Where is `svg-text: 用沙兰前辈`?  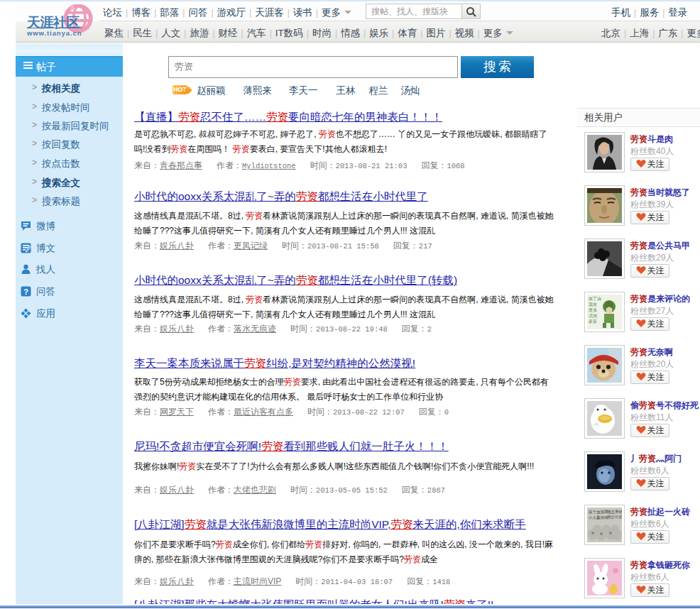 svg-text: 用沙兰前辈 is located at coordinates (615, 517).